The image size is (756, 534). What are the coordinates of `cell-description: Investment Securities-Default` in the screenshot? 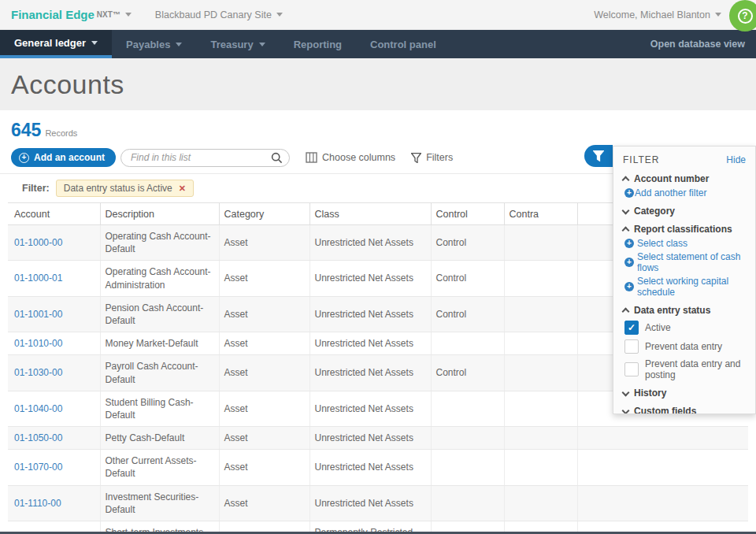 It's located at (159, 502).